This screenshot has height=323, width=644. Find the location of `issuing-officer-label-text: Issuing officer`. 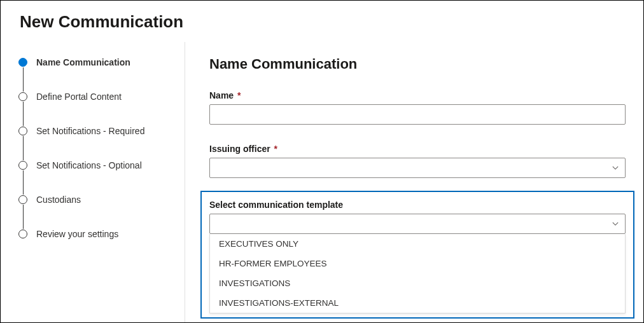

issuing-officer-label-text: Issuing officer is located at coordinates (240, 149).